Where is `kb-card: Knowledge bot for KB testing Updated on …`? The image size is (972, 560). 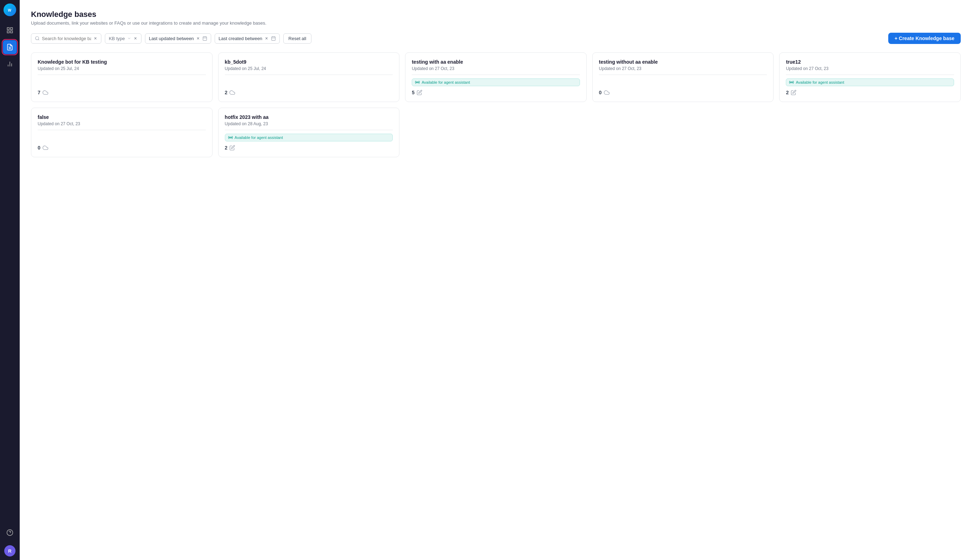
kb-card: Knowledge bot for KB testing Updated on … is located at coordinates (122, 77).